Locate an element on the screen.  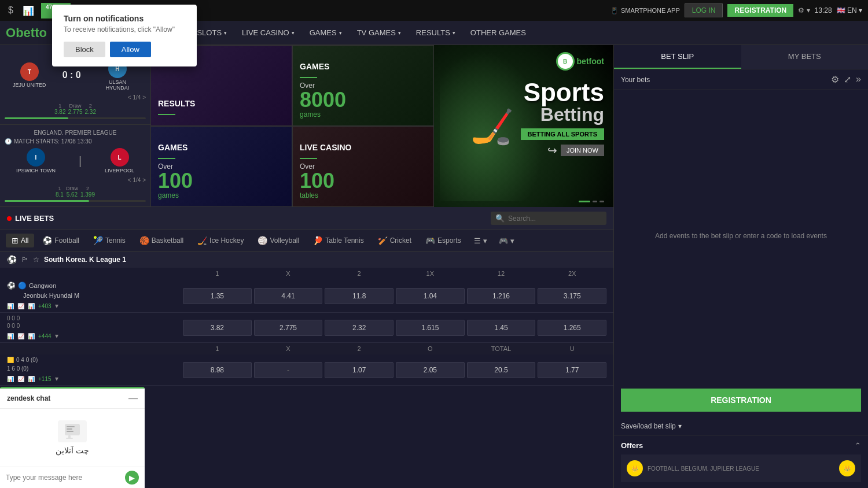
odd-3-u: 1.77 is located at coordinates (572, 370).